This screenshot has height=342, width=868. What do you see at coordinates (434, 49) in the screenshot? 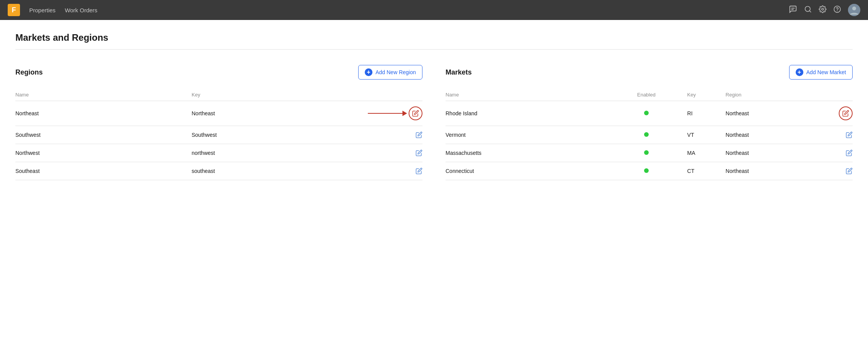
I see `page-divider` at bounding box center [434, 49].